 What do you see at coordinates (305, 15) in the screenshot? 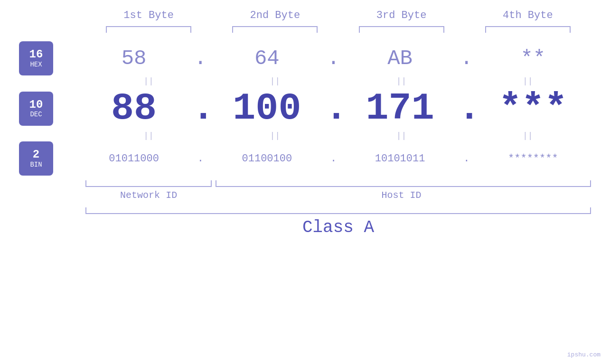
I see `byte-headers: 1st Byte 2nd Byte 3rd Byte 4th Byte` at bounding box center [305, 15].